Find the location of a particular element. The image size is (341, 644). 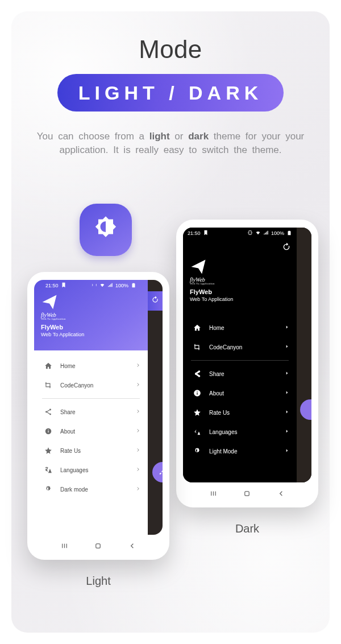

mode-pill-label: LIGHT / DARK is located at coordinates (170, 93).